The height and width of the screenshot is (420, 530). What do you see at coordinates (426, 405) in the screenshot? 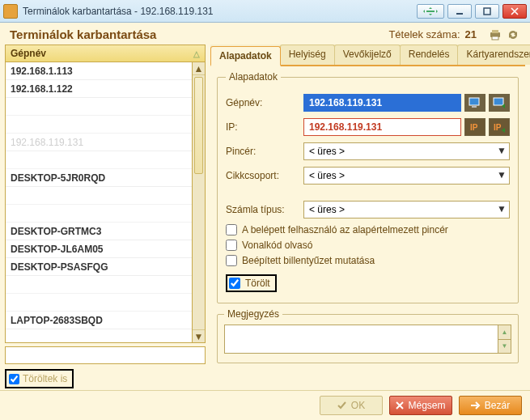
I see `cancel-label: Mégsem` at bounding box center [426, 405].